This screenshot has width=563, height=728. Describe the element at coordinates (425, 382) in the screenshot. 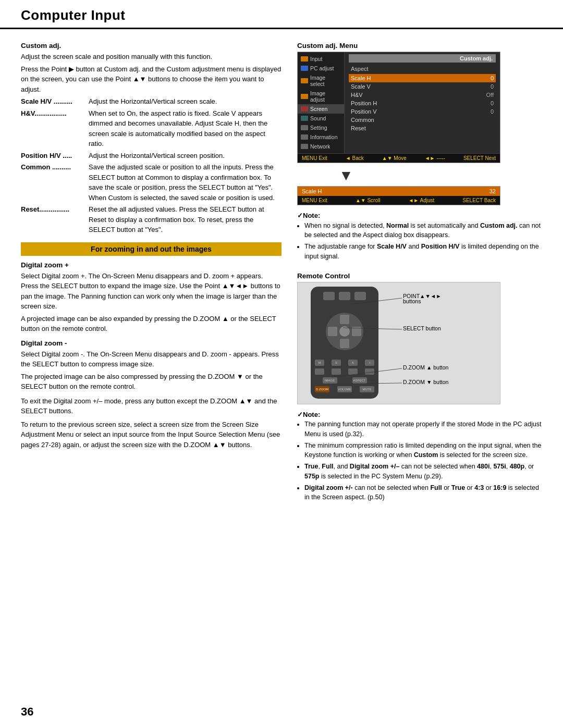

I see `label-dzoom-down: D.ZOOM ▼ button` at that location.